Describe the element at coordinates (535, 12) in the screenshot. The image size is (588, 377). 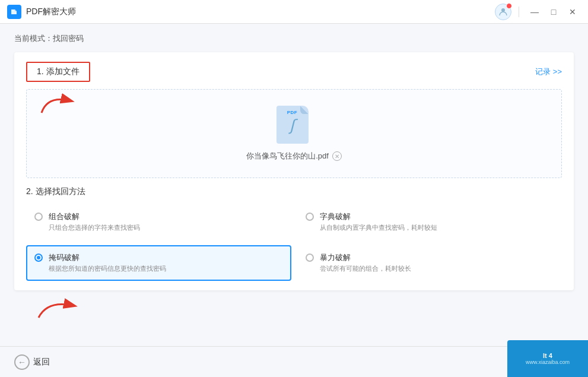
I see `minimize-button: —` at that location.